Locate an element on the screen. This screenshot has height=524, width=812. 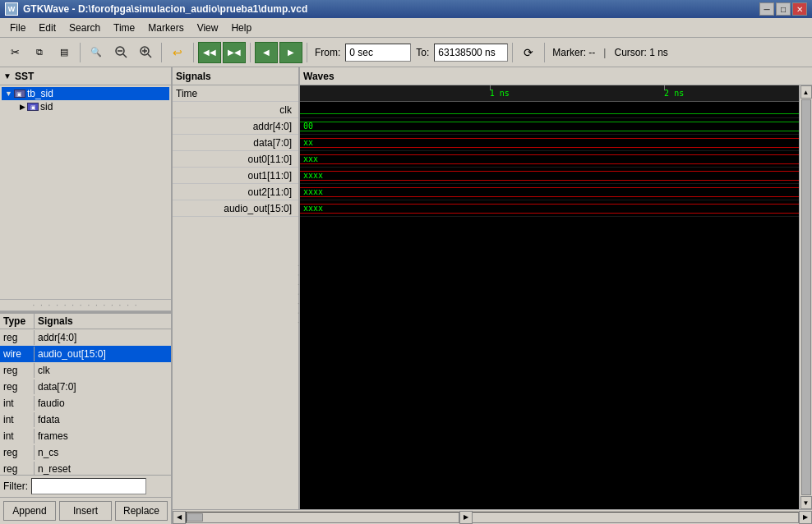
sig-row-fdata: int fdata is located at coordinates (85, 420).